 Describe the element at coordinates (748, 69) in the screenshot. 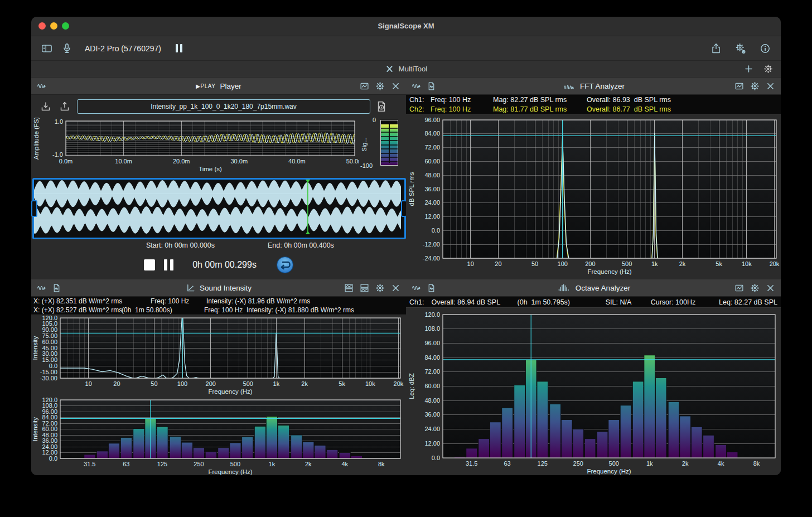

I see `add-tool-button` at that location.